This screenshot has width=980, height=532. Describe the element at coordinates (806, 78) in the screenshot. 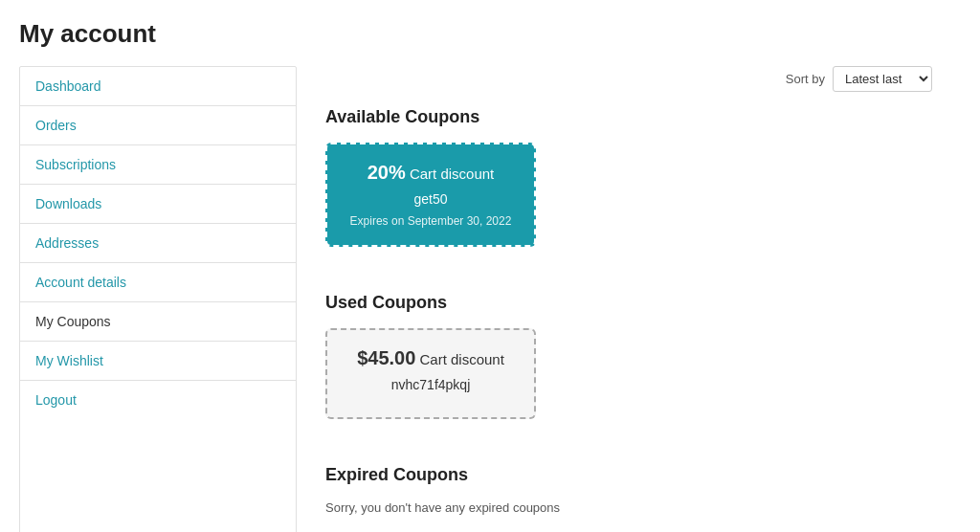

I see `sort-label: Sort by` at that location.